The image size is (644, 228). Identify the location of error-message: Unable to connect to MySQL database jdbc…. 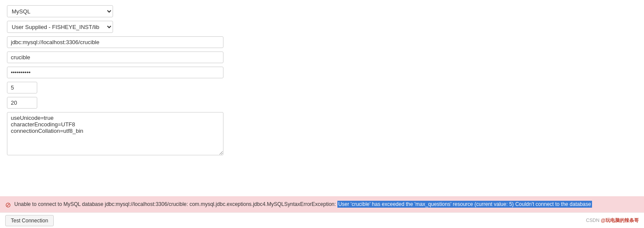
(327, 204).